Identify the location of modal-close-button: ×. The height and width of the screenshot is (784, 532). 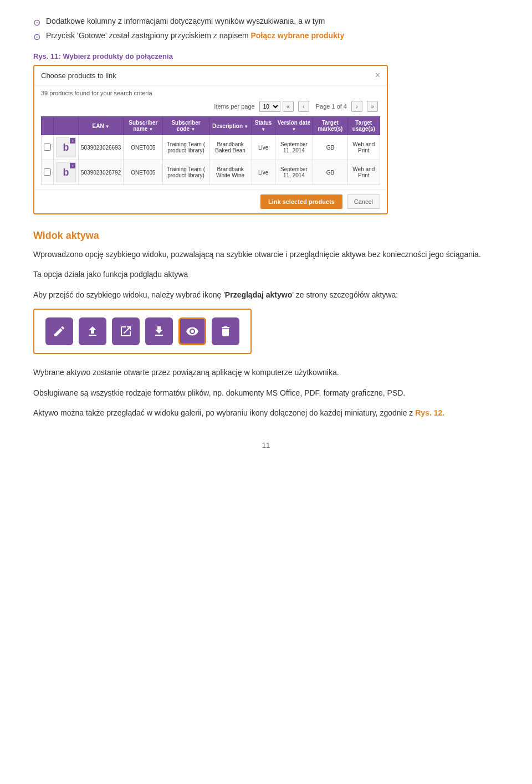
(378, 75).